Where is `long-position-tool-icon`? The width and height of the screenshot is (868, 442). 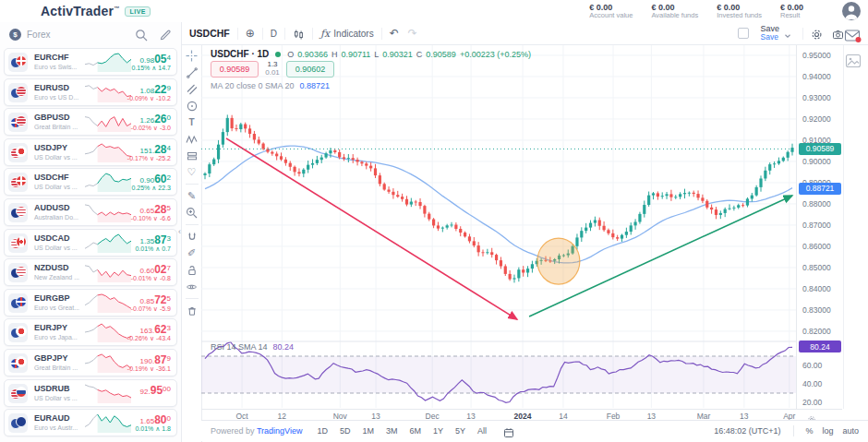 long-position-tool-icon is located at coordinates (192, 155).